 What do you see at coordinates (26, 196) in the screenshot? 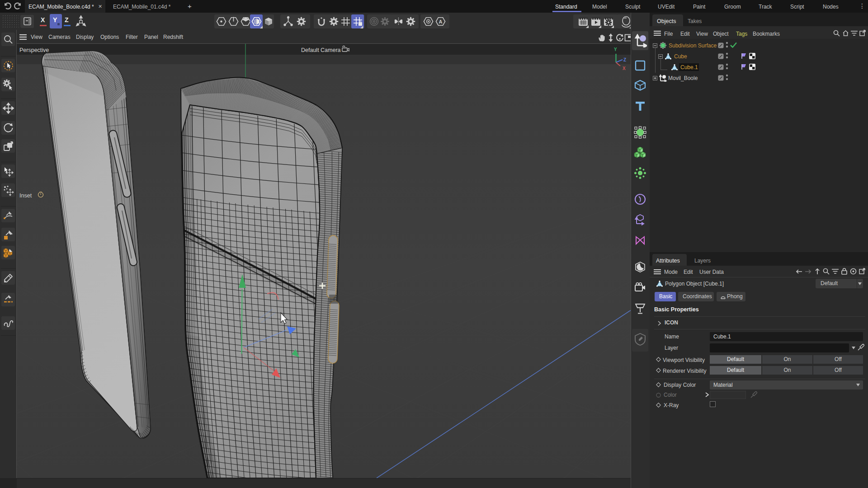
I see `svg-text: Inset` at bounding box center [26, 196].